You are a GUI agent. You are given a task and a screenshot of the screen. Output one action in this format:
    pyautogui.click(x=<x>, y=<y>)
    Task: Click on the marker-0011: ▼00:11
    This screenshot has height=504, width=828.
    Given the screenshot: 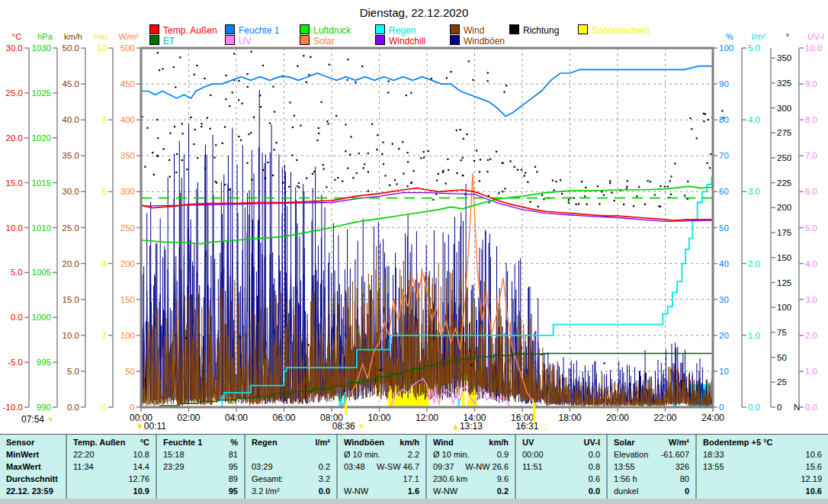 What is the action you would take?
    pyautogui.click(x=151, y=426)
    